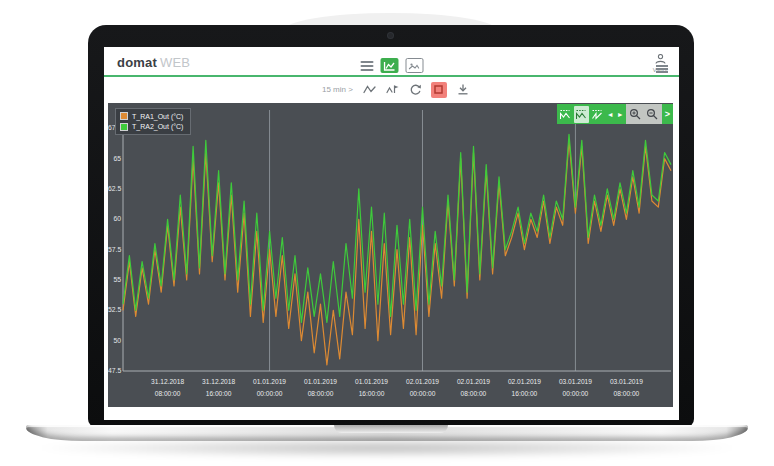  Describe the element at coordinates (414, 66) in the screenshot. I see `image-view-tab` at that location.